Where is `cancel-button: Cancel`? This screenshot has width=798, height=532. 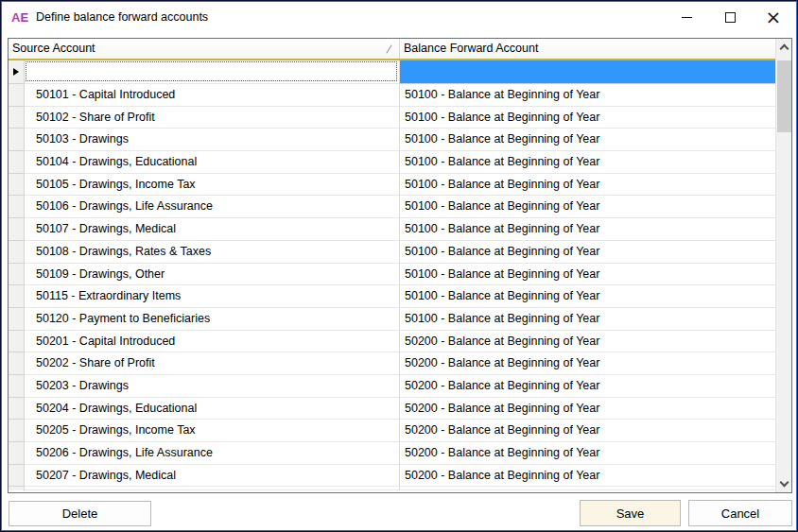 cancel-button: Cancel is located at coordinates (740, 513).